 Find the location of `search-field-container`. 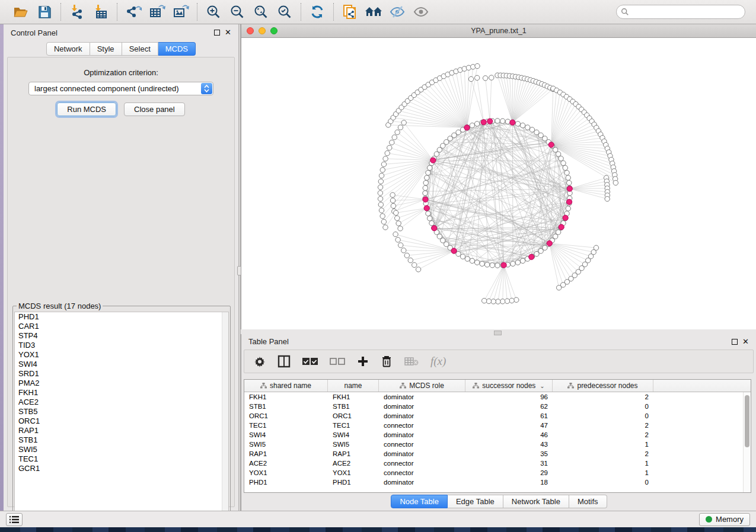

search-field-container is located at coordinates (681, 12).